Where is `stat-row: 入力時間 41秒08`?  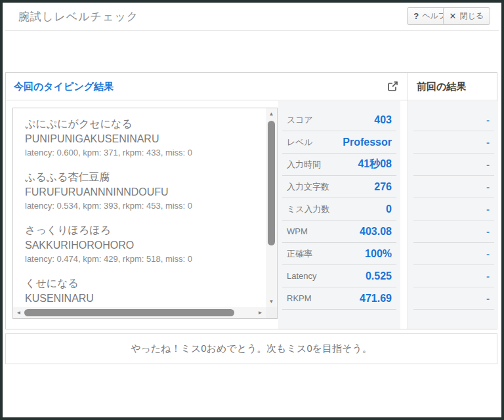 stat-row: 入力時間 41秒08 is located at coordinates (339, 164).